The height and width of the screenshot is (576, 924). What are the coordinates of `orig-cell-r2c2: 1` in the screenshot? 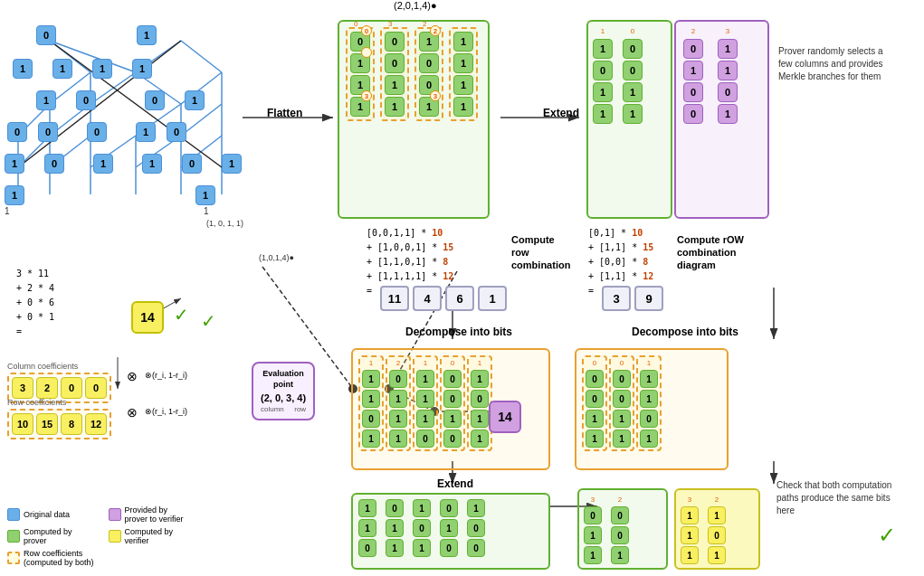 It's located at (62, 69).